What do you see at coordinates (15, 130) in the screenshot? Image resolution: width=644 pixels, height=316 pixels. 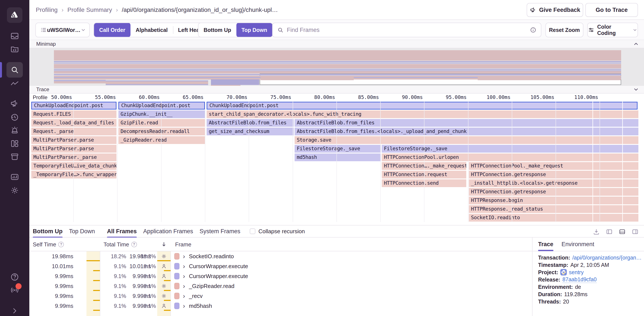 I see `sidebar-item-alerts` at bounding box center [15, 130].